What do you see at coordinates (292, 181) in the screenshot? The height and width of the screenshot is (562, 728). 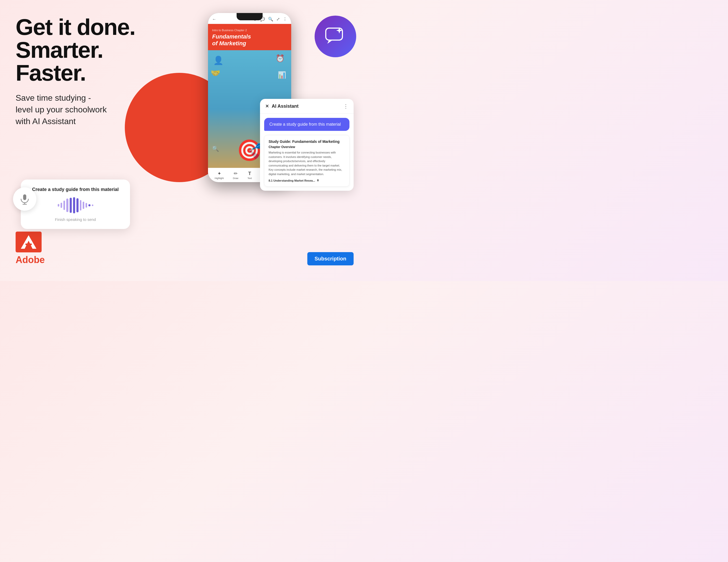 I see `ai-response-link-text: 8.1 Understanding Market Resea...` at bounding box center [292, 181].